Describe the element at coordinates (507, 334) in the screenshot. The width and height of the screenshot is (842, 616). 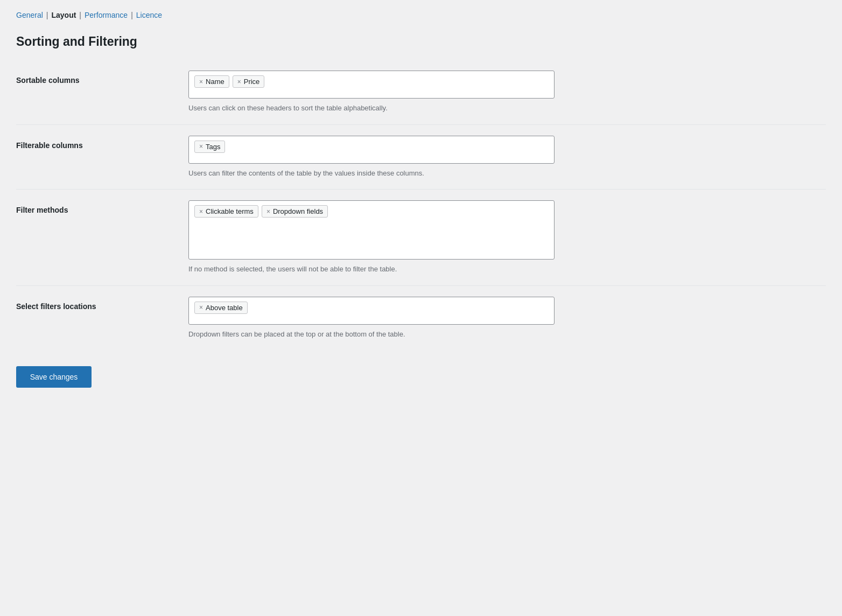
I see `select-filters-locations-description: Dropdown filters can be placed at the to…` at that location.